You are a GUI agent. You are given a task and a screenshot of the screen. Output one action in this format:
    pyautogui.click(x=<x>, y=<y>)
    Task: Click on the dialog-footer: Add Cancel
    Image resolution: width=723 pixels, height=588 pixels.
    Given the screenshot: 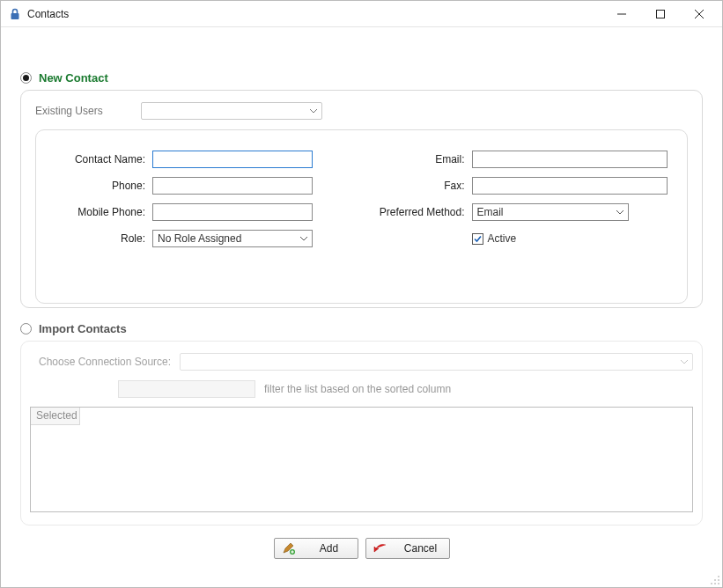 What is the action you would take?
    pyautogui.click(x=361, y=548)
    